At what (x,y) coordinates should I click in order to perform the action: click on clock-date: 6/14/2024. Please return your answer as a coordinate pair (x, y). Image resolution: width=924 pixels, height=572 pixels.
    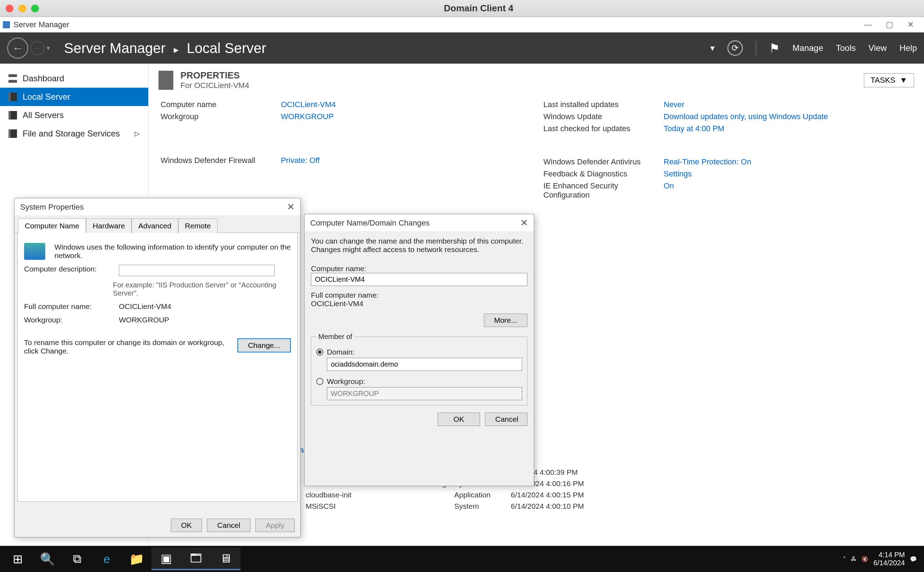
    Looking at the image, I should click on (889, 563).